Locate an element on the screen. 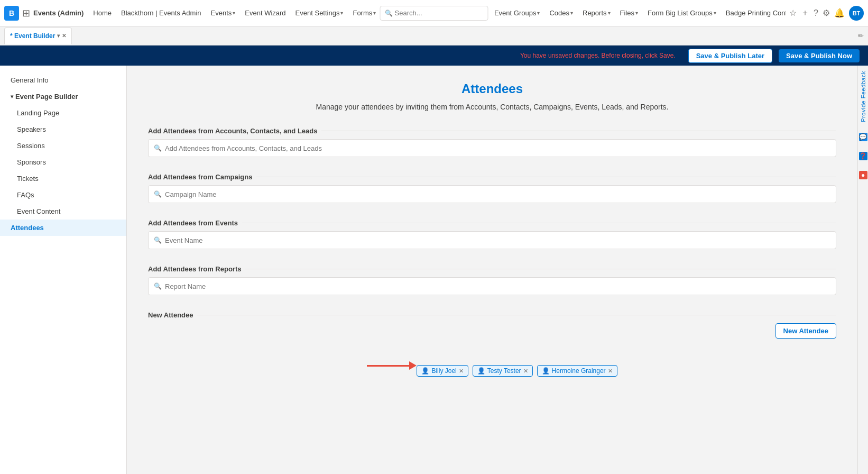 This screenshot has height=474, width=868. search-input is located at coordinates (439, 13).